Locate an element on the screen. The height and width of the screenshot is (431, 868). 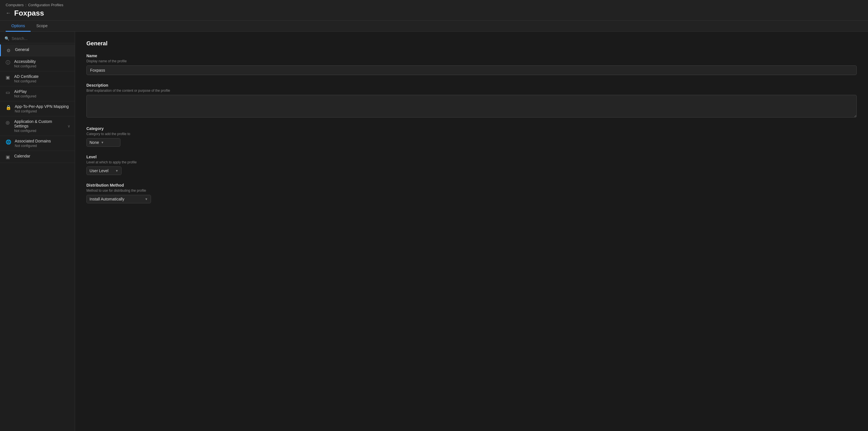
form-group-distribution: Distribution Method Method to use for di… is located at coordinates (471, 193).